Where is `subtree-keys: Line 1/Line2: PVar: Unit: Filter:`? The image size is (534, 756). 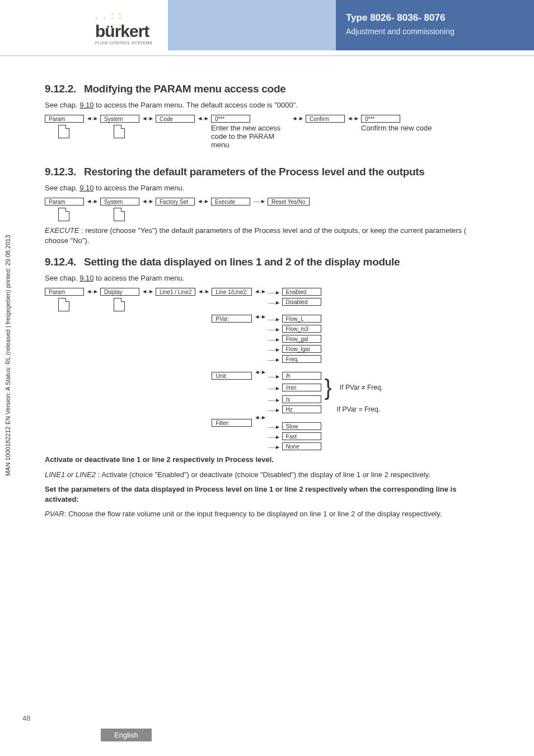
subtree-keys: Line 1/Line2: PVar: Unit: Filter: is located at coordinates (232, 357).